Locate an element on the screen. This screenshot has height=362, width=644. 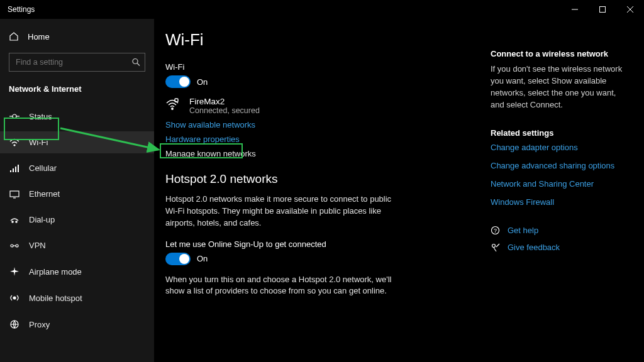
sidebar-item-proxy: Proxy is located at coordinates (77, 324).